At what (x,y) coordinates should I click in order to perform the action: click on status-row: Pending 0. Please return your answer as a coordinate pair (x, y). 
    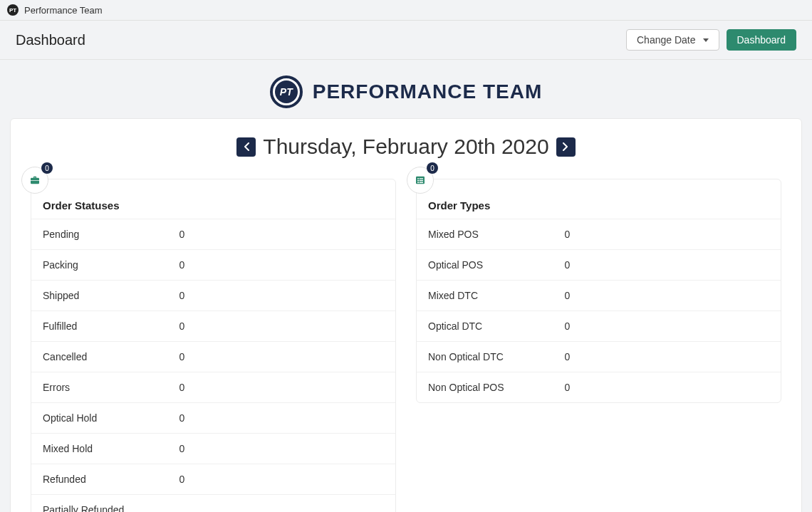
    Looking at the image, I should click on (214, 234).